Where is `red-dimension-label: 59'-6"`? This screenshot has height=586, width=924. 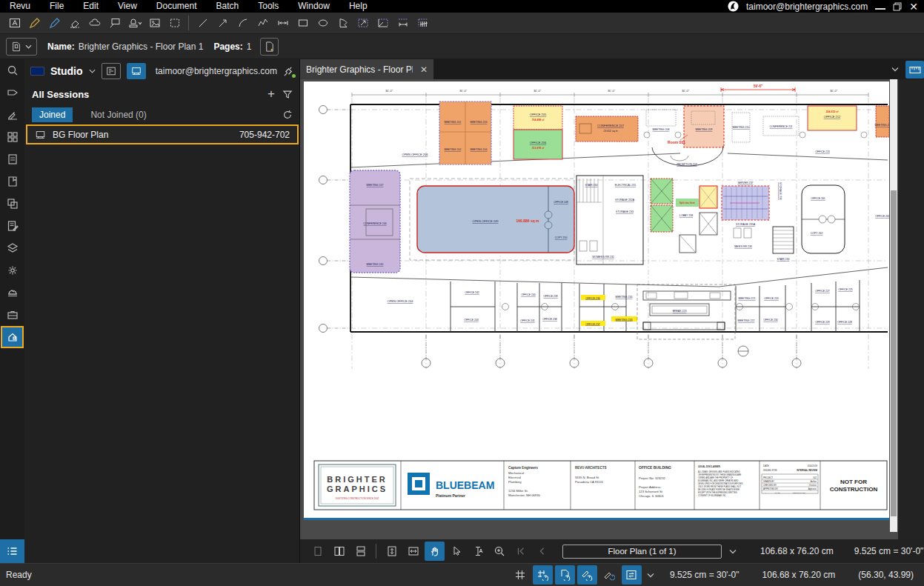 red-dimension-label: 59'-6" is located at coordinates (758, 86).